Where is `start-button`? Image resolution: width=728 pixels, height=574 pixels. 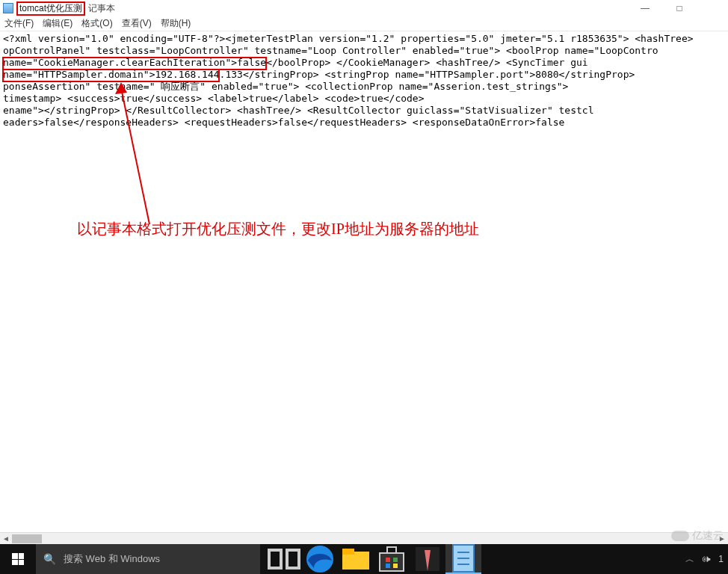 start-button is located at coordinates (18, 559).